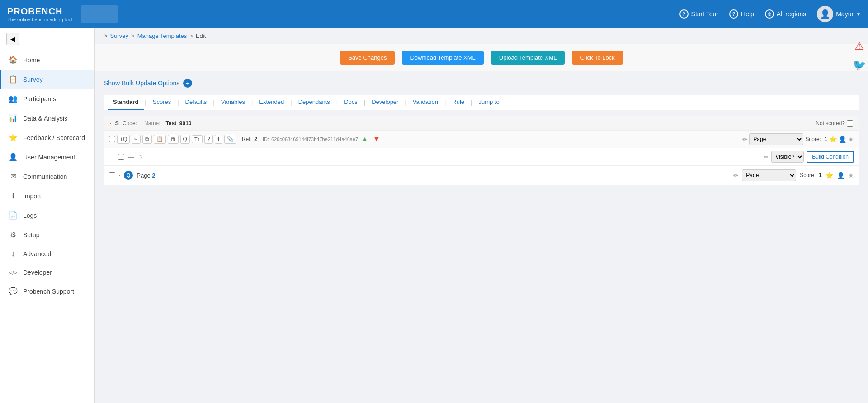  What do you see at coordinates (231, 139) in the screenshot?
I see `attachment-icon: 📎` at bounding box center [231, 139].